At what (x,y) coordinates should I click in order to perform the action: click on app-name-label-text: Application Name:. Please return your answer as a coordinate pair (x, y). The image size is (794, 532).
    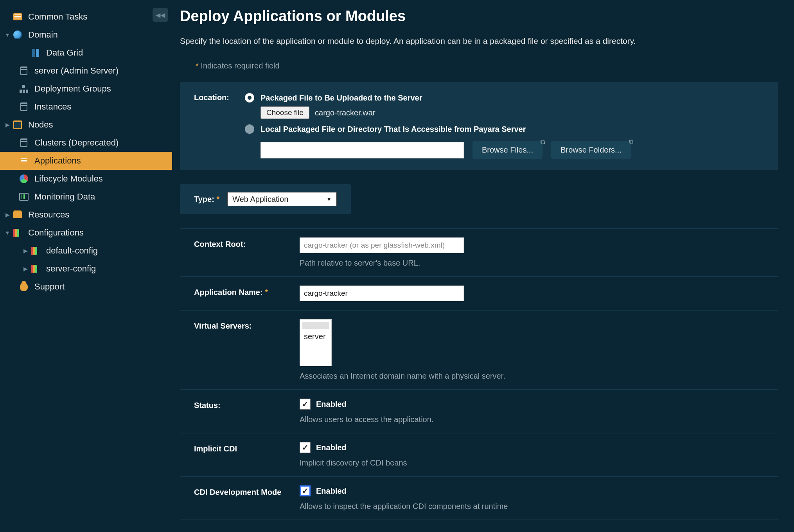
    Looking at the image, I should click on (228, 292).